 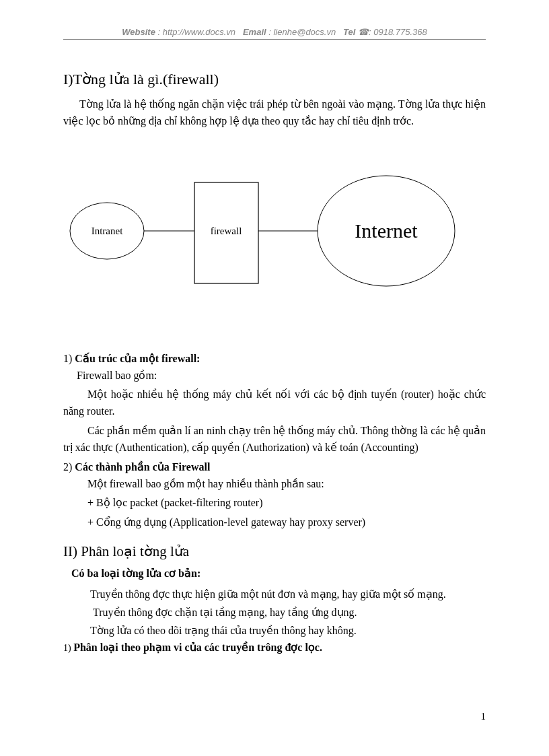 What do you see at coordinates (108, 231) in the screenshot?
I see `diagram-intranet-label: Intranet` at bounding box center [108, 231].